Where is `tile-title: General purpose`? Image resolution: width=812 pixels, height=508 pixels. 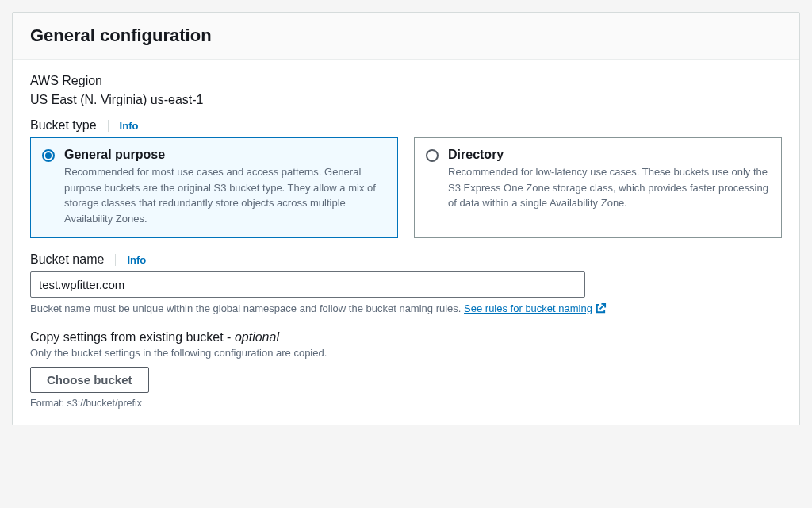 tile-title: General purpose is located at coordinates (225, 155).